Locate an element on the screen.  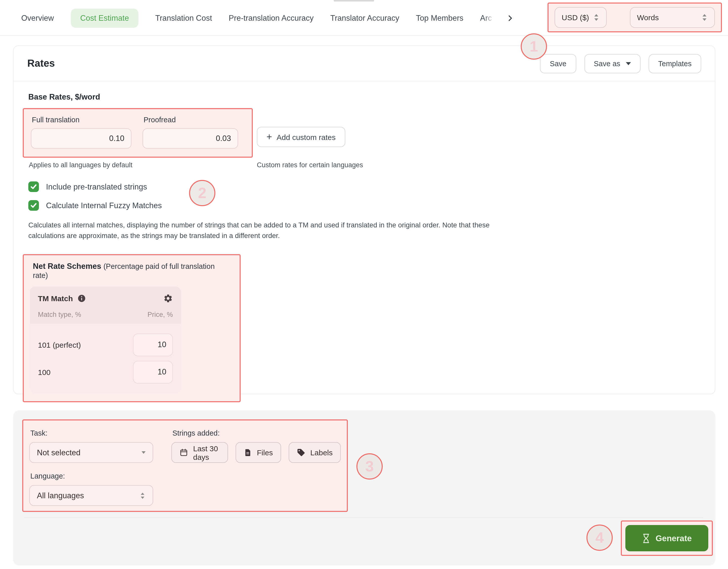
task-select: Not selected is located at coordinates (91, 452).